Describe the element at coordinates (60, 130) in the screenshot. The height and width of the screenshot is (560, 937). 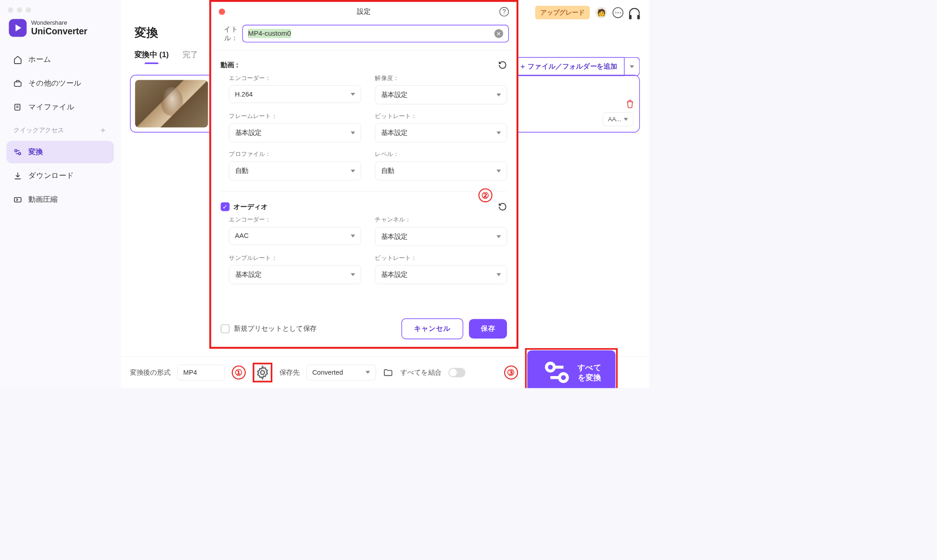
I see `quick-access-header: クイックアクセス ＋` at that location.